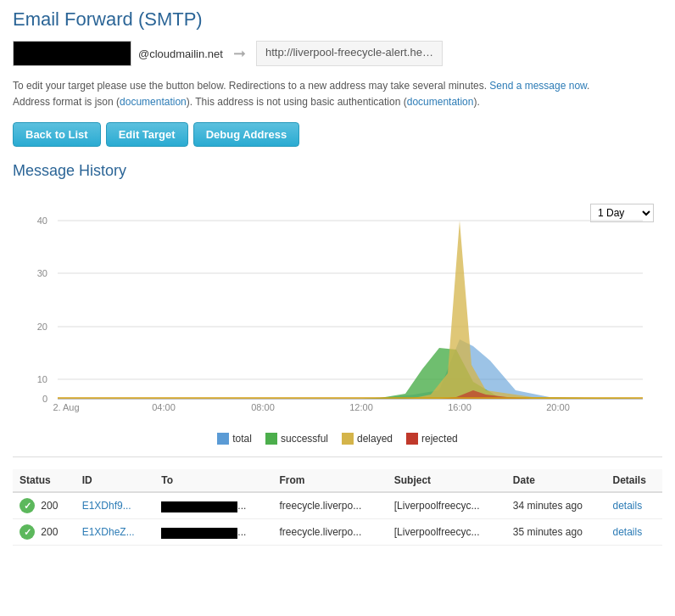  I want to click on row2-to-redacted, so click(199, 533).